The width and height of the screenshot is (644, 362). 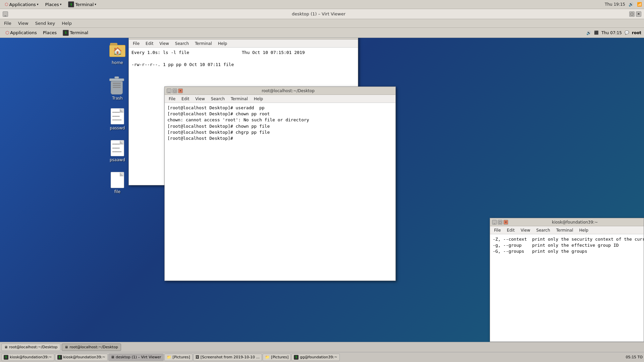 What do you see at coordinates (506, 222) in the screenshot?
I see `terminal-3-close-btn: ✕` at bounding box center [506, 222].